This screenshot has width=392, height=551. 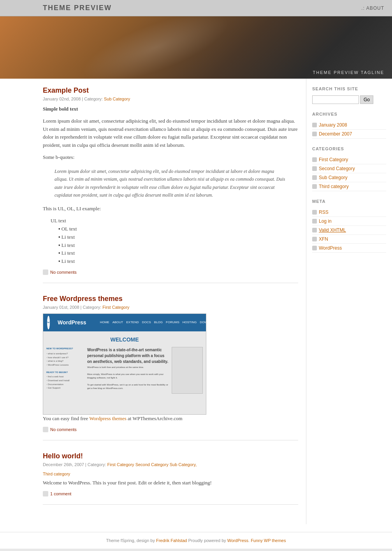 What do you see at coordinates (367, 100) in the screenshot?
I see `search-button: Go` at bounding box center [367, 100].